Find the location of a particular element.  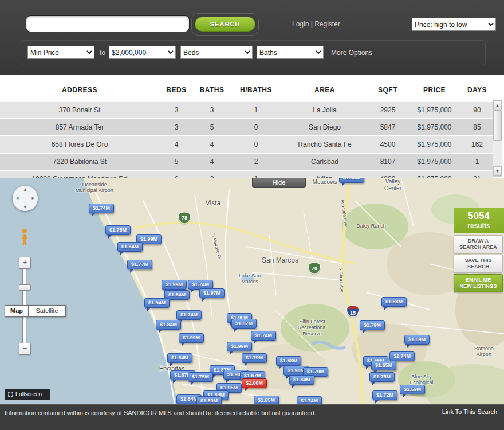

column-header: AREA is located at coordinates (325, 91).